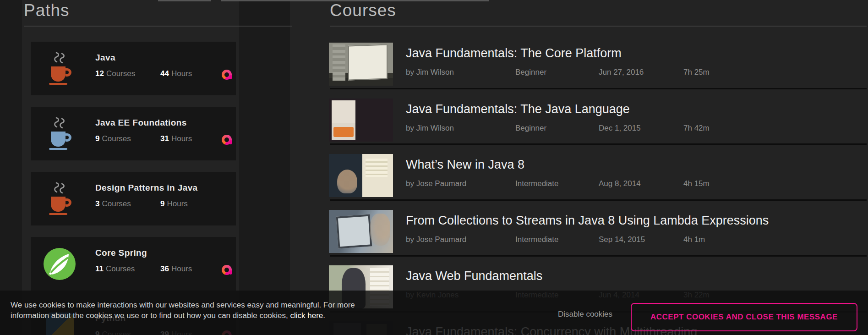 The width and height of the screenshot is (868, 335). Describe the element at coordinates (174, 204) in the screenshot. I see `path-hours: 9Hours` at that location.